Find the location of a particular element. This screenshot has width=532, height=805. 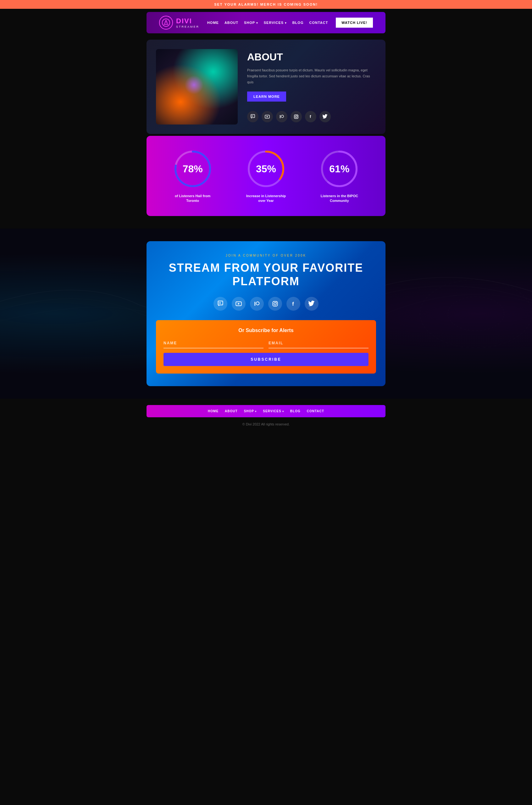

banner-text: SET YOUR ALARMS! MERCH IS COMING SOON! is located at coordinates (266, 4).